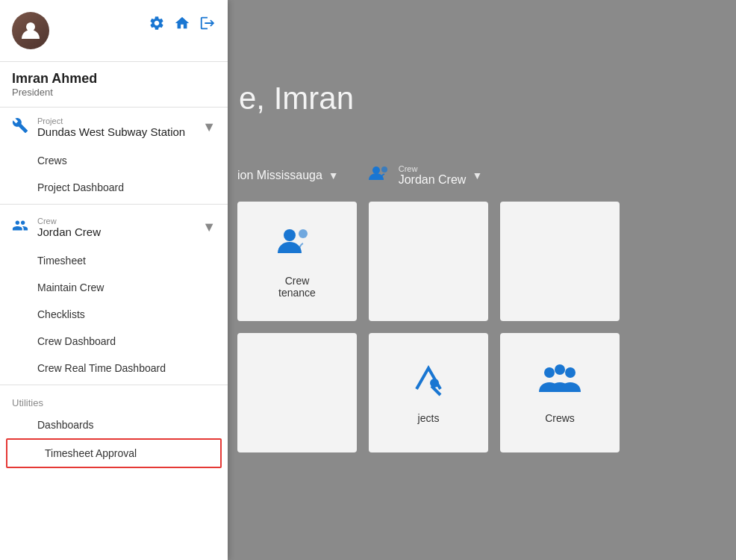 This screenshot has width=736, height=560. What do you see at coordinates (113, 227) in the screenshot?
I see `crew-section-header: Crew Jordan Crew ▼` at bounding box center [113, 227].